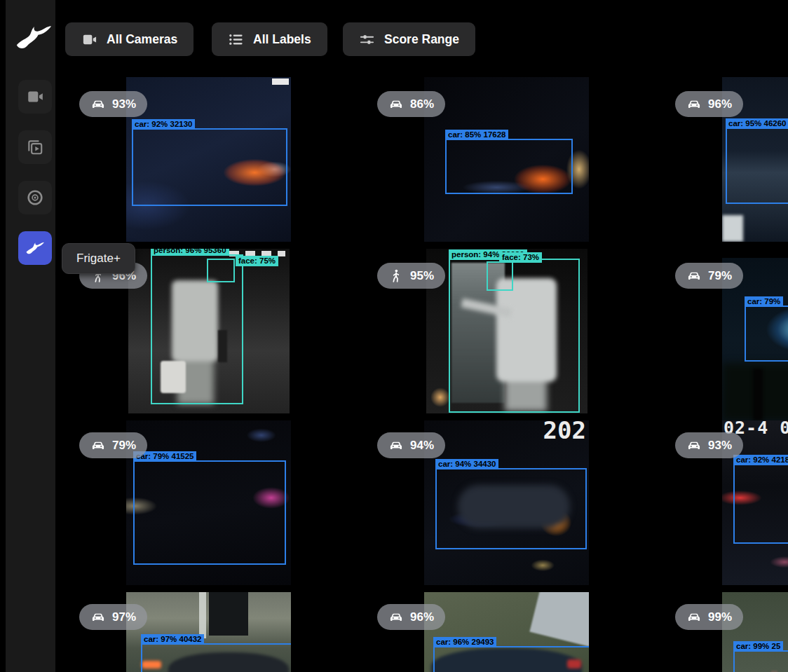  Describe the element at coordinates (209, 331) in the screenshot. I see `detection-thumbnail: person: 96% 95360 face: 75%` at that location.